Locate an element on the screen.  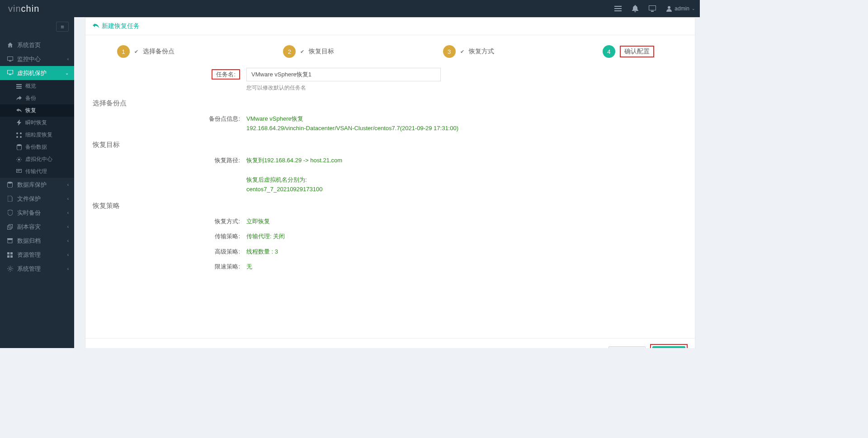
row-value: 传输代理: 关闭 is located at coordinates (418, 235).